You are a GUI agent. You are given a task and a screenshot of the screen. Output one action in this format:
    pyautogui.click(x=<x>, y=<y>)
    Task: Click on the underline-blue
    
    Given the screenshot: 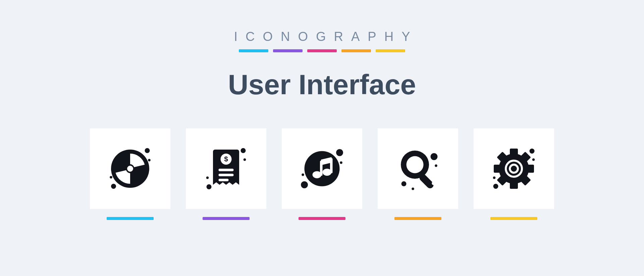 What is the action you would take?
    pyautogui.click(x=130, y=219)
    